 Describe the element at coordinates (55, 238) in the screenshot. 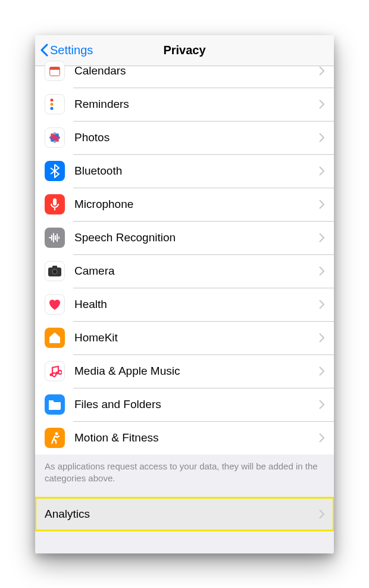

I see `speech-icon` at that location.